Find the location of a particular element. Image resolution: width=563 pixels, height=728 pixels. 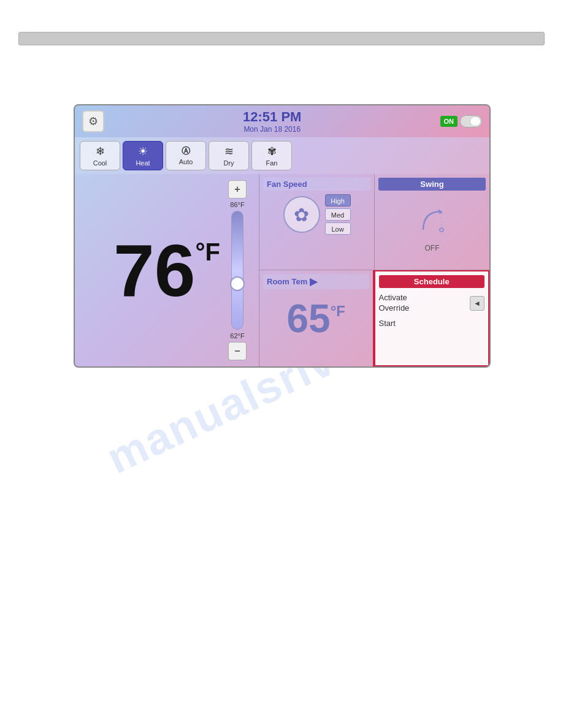

settings-button: ⚙ is located at coordinates (93, 121).